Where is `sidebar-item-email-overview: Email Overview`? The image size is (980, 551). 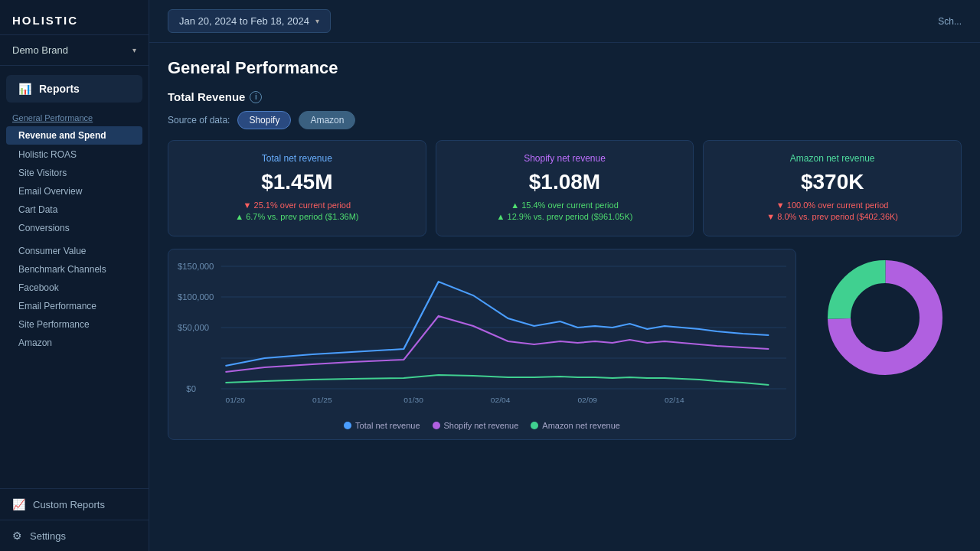 sidebar-item-email-overview: Email Overview is located at coordinates (74, 191).